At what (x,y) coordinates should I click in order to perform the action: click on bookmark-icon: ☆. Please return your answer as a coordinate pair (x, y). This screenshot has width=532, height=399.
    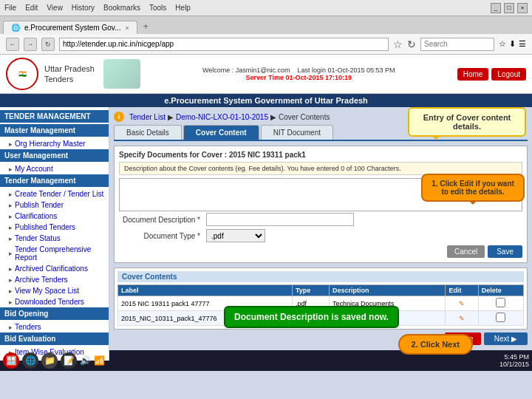
    Looking at the image, I should click on (398, 44).